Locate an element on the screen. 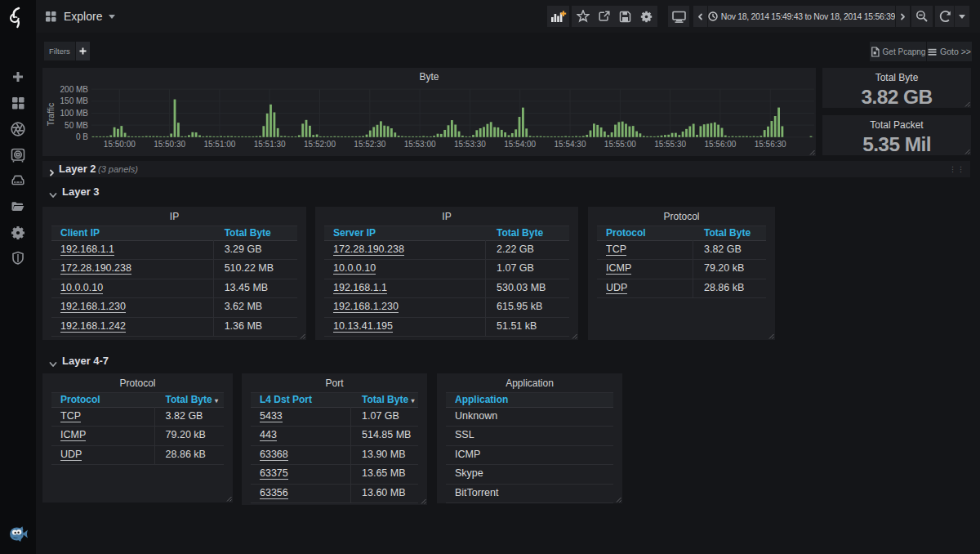 Image resolution: width=980 pixels, height=554 pixels. svg-text: 15:52:30 is located at coordinates (369, 144).